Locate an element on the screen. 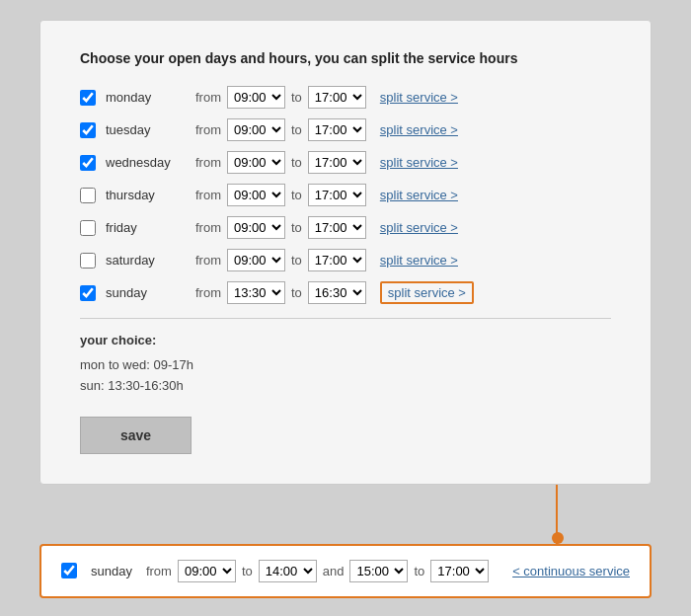  day-row-wednesday: wednesdayfrom06:0007:0008:0009:0010:0011… is located at coordinates (346, 162).